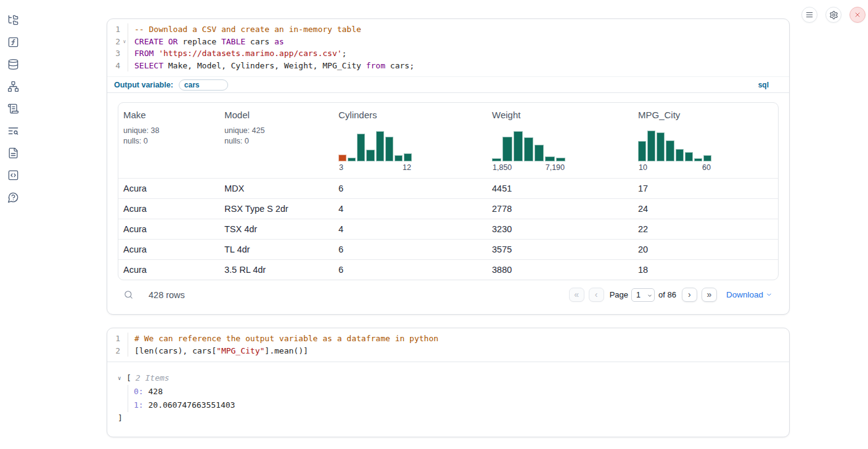 This screenshot has width=868, height=449. I want to click on item-key: 1:, so click(139, 405).